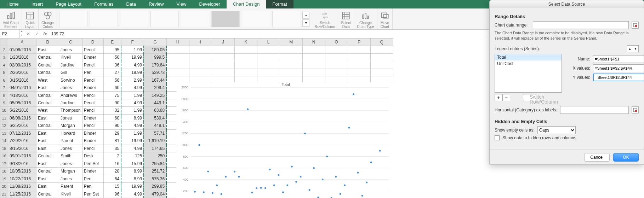 The width and height of the screenshot is (644, 198). I want to click on row-header: 7, so click(4, 88).